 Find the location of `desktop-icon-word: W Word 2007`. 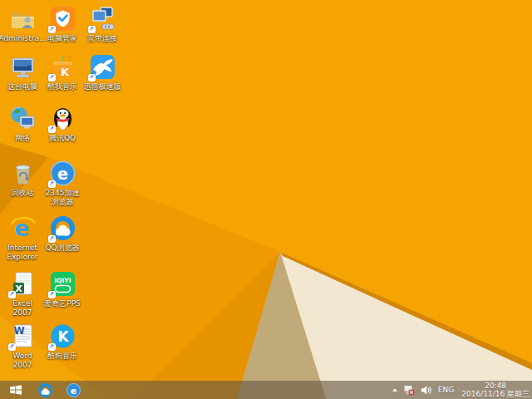

desktop-icon-word: W Word 2007 is located at coordinates (22, 346).